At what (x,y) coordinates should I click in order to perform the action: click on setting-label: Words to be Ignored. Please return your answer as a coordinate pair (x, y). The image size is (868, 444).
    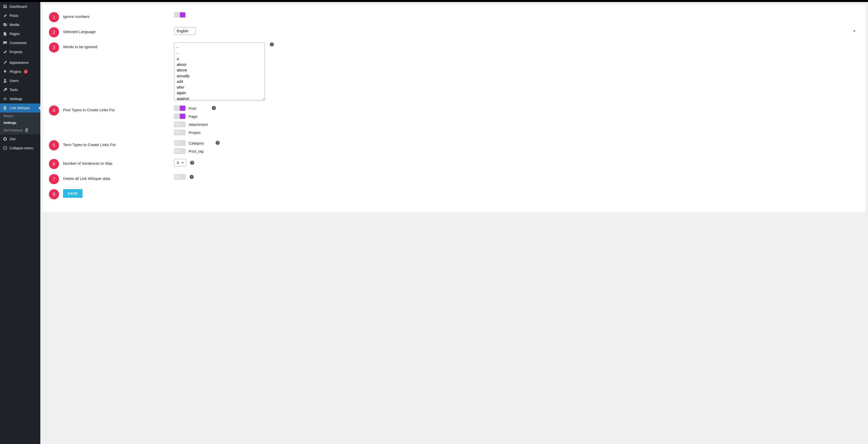
    Looking at the image, I should click on (119, 46).